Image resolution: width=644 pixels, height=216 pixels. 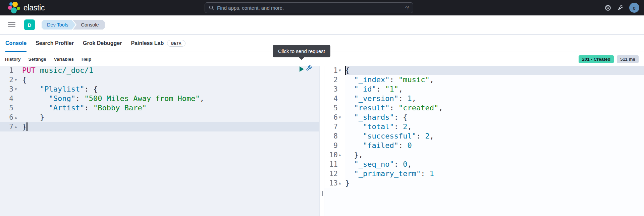 What do you see at coordinates (171, 89) in the screenshot?
I see `code-text: "Playlist": {` at bounding box center [171, 89].